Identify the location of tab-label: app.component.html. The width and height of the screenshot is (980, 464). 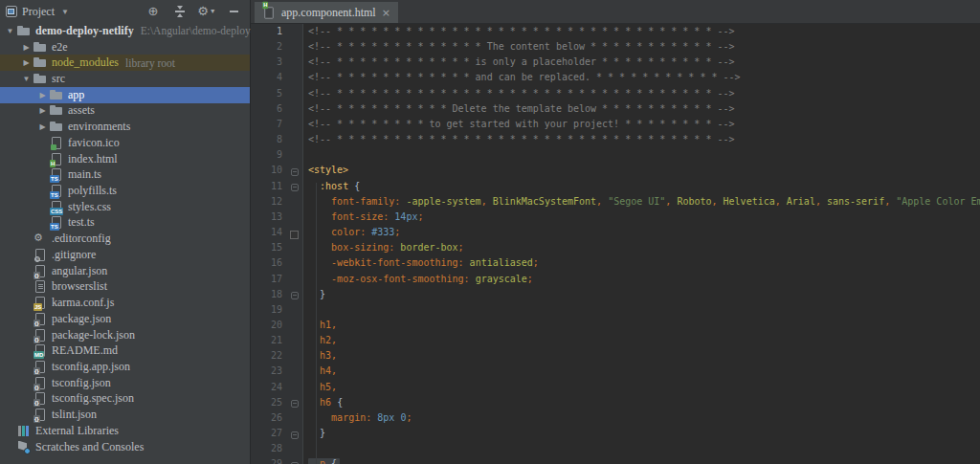
(329, 13).